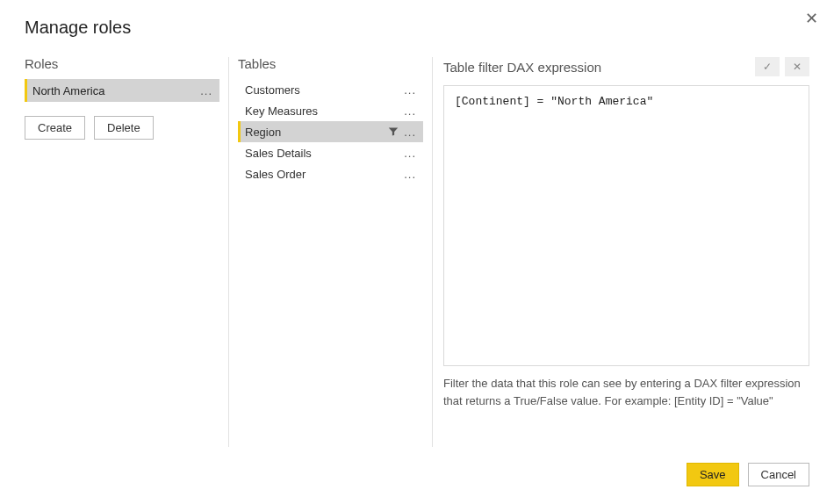 Image resolution: width=834 pixels, height=504 pixels. What do you see at coordinates (263, 132) in the screenshot?
I see `table-item-label: Region` at bounding box center [263, 132].